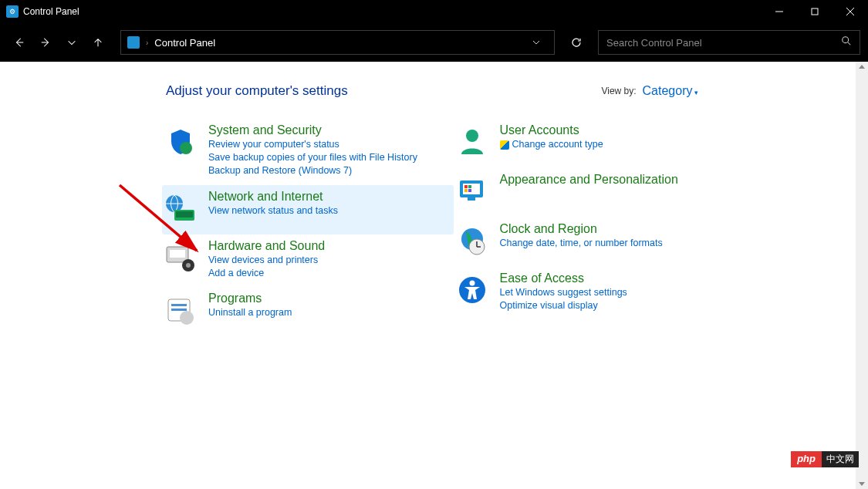 The width and height of the screenshot is (868, 489). What do you see at coordinates (313, 130) in the screenshot?
I see `category-title: System and Security` at bounding box center [313, 130].